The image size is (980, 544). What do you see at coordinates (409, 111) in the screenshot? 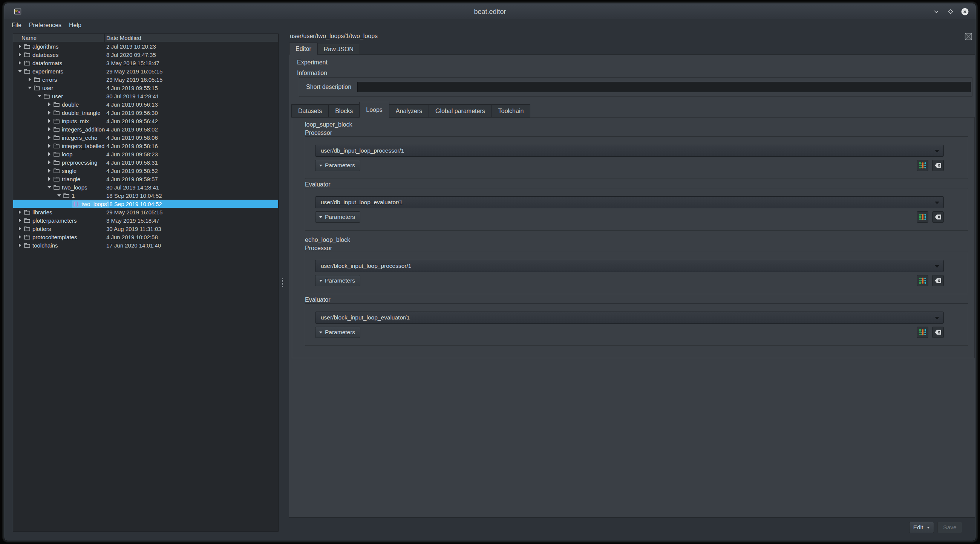
I see `tab-analyzers: Analyzers` at bounding box center [409, 111].